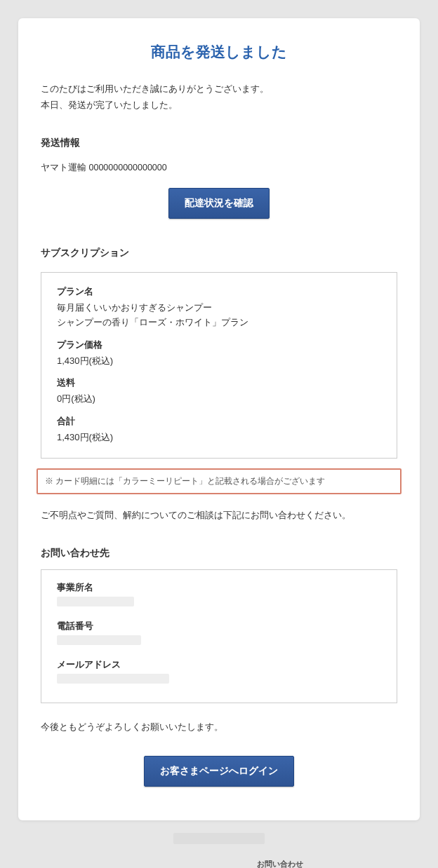 The image size is (438, 868). What do you see at coordinates (219, 143) in the screenshot?
I see `shipping-heading: 発送情報` at bounding box center [219, 143].